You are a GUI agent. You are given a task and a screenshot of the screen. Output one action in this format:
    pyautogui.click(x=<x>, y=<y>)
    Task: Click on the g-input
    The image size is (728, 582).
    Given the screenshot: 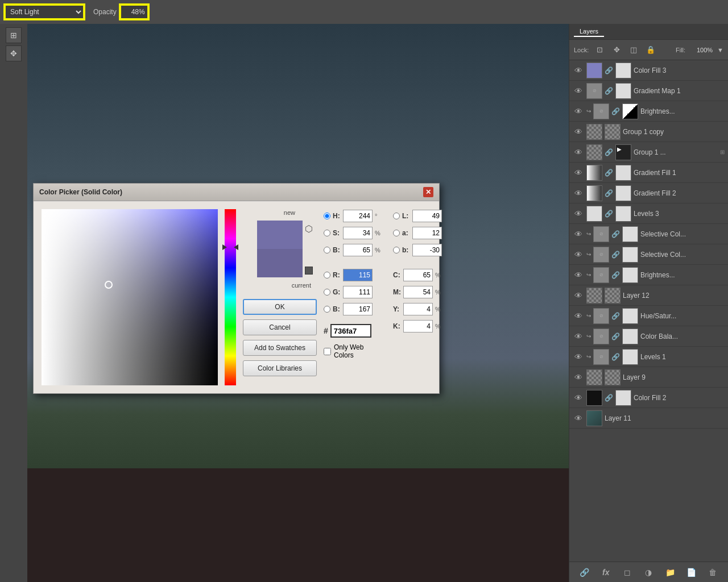 What is the action you would take?
    pyautogui.click(x=358, y=292)
    